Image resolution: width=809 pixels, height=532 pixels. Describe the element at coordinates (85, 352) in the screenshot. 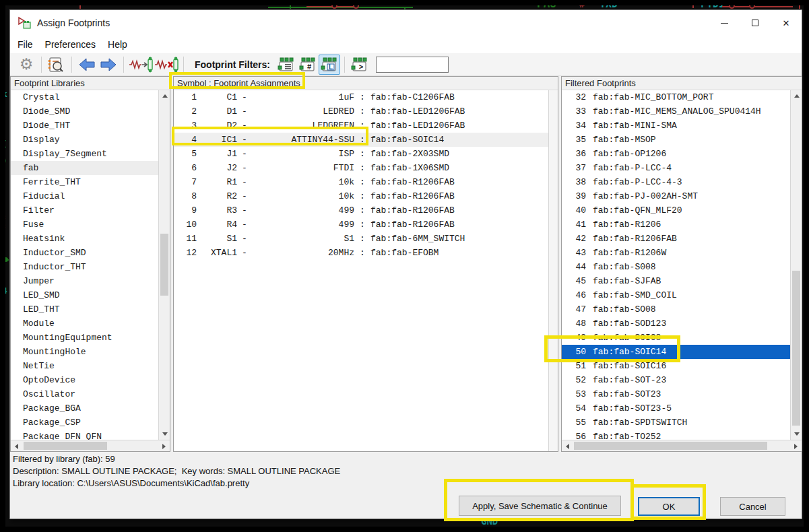

I see `library-item: MountingHole` at that location.